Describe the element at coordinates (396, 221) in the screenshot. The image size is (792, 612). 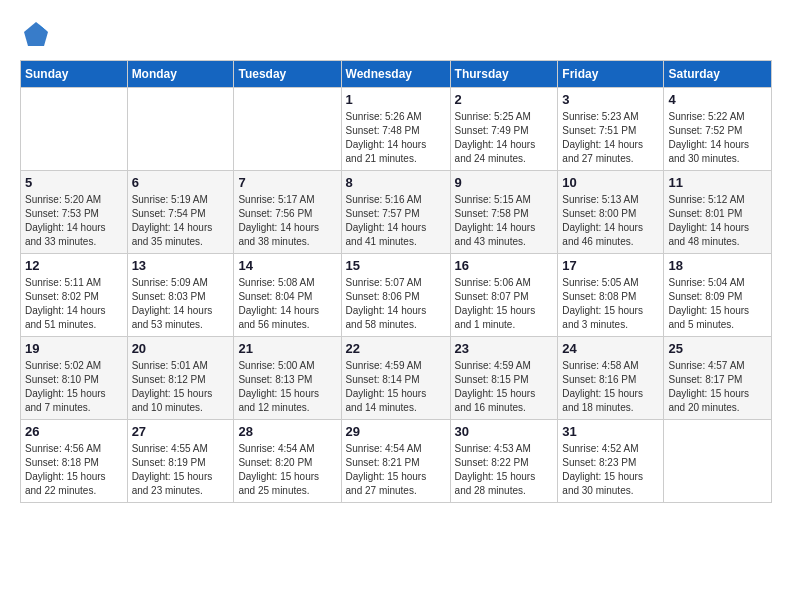
I see `day-info: Sunrise: 5:16 AM Sunset: 7:57 PM Dayligh…` at that location.